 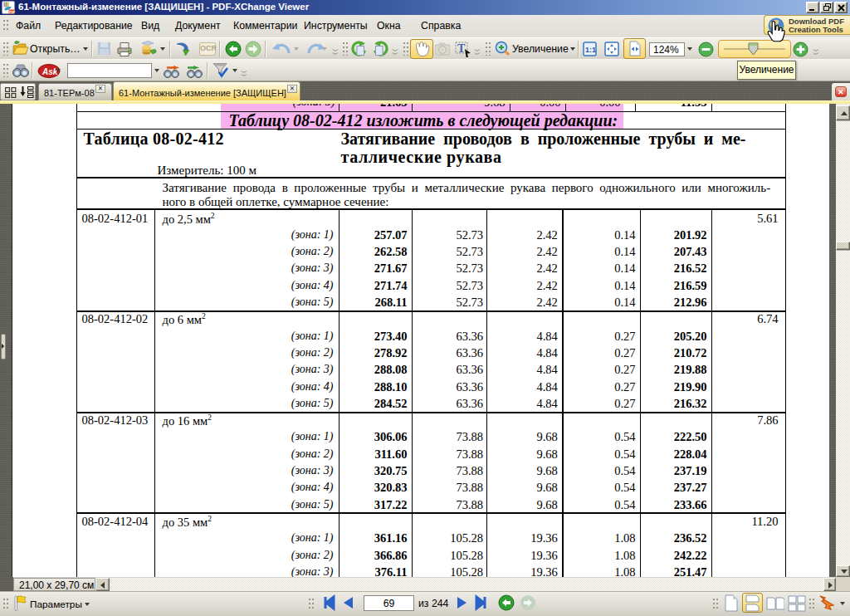 I want to click on svg-text: 1:1, so click(x=591, y=50).